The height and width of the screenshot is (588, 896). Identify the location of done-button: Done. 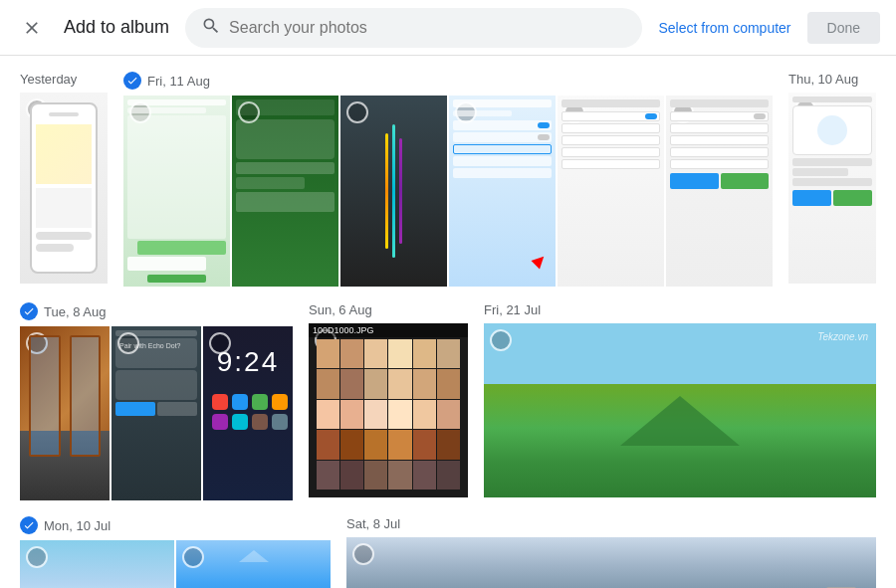
(844, 28).